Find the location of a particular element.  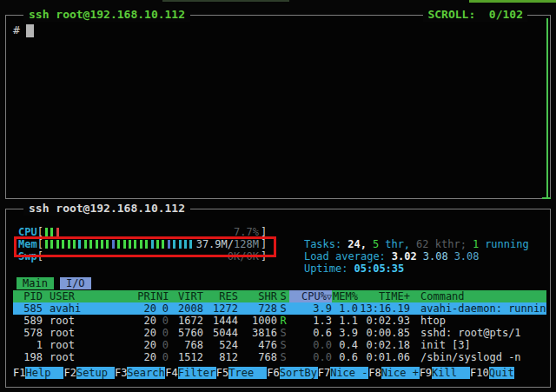

process-row-585: 585avahi20020081272728S3.91.013:16.19ava… is located at coordinates (280, 309).